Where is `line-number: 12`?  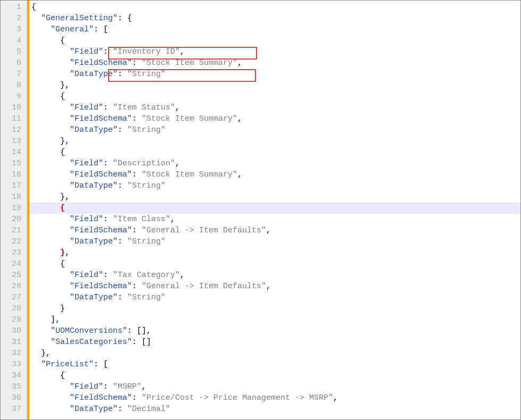 line-number: 12 is located at coordinates (12, 130).